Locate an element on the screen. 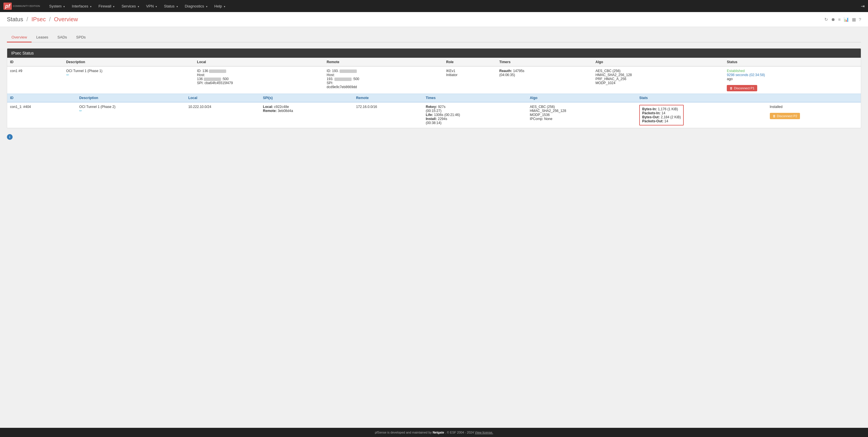 This screenshot has height=437, width=868. nav-item-diagnostics: Diagnostics ▾ is located at coordinates (196, 6).